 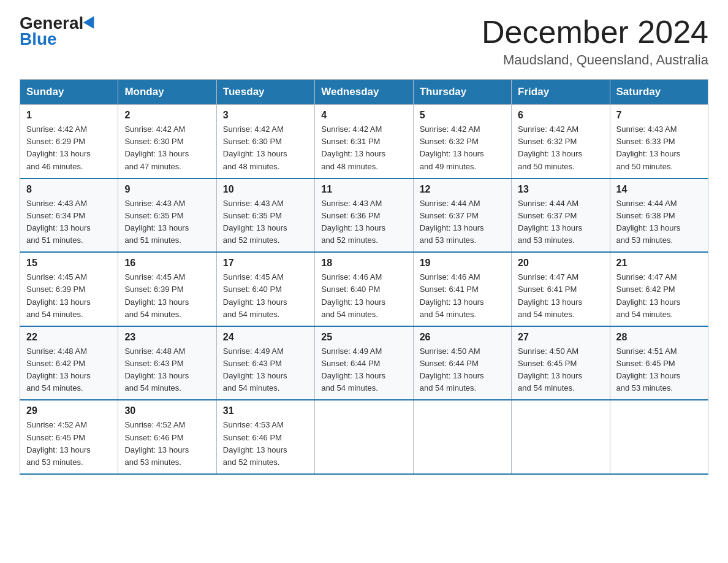 I want to click on day-info: Sunrise: 4:46 AMSunset: 6:41 PMDaylight:…, so click(x=462, y=296).